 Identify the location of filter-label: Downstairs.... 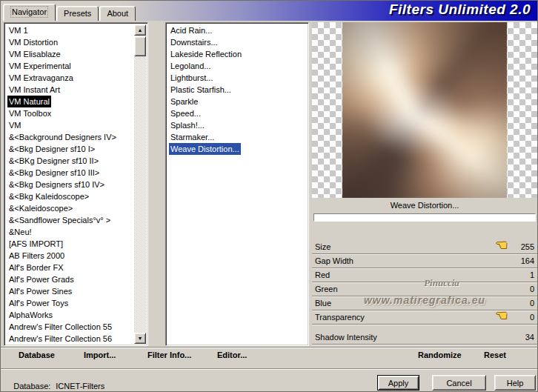
(194, 42).